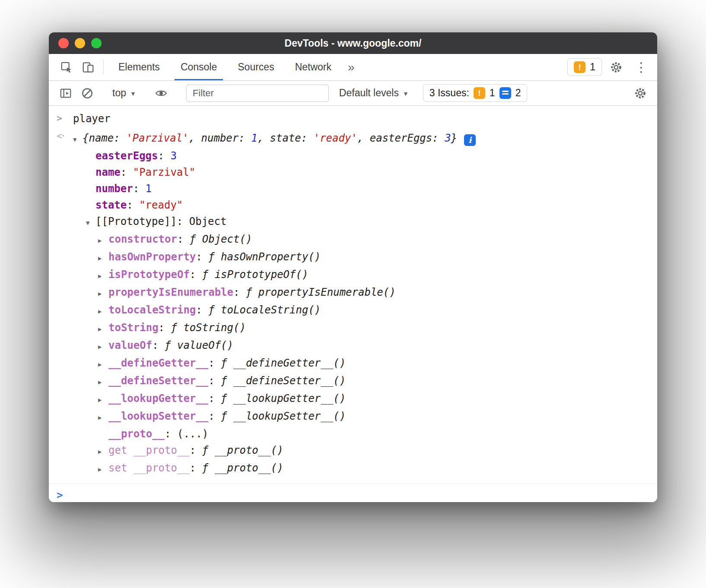 The image size is (706, 588). I want to click on proto-accessor-row: __proto__ : (...), so click(365, 434).